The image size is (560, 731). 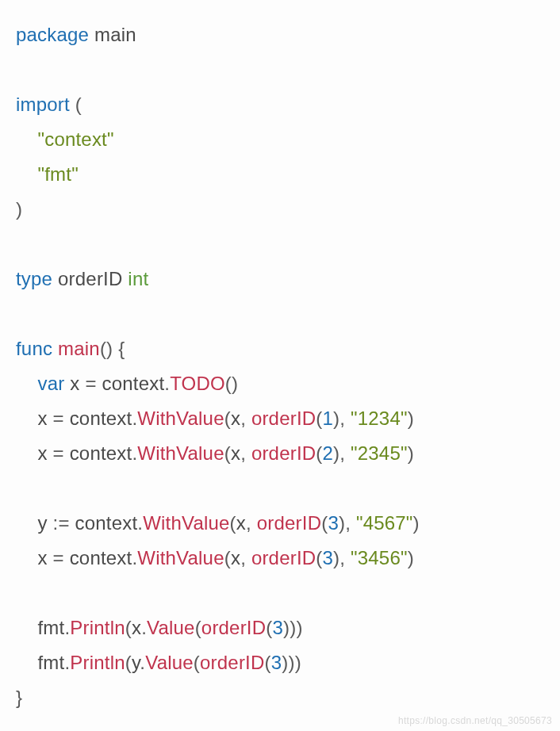 What do you see at coordinates (379, 454) in the screenshot?
I see `str-2345: "2345"` at bounding box center [379, 454].